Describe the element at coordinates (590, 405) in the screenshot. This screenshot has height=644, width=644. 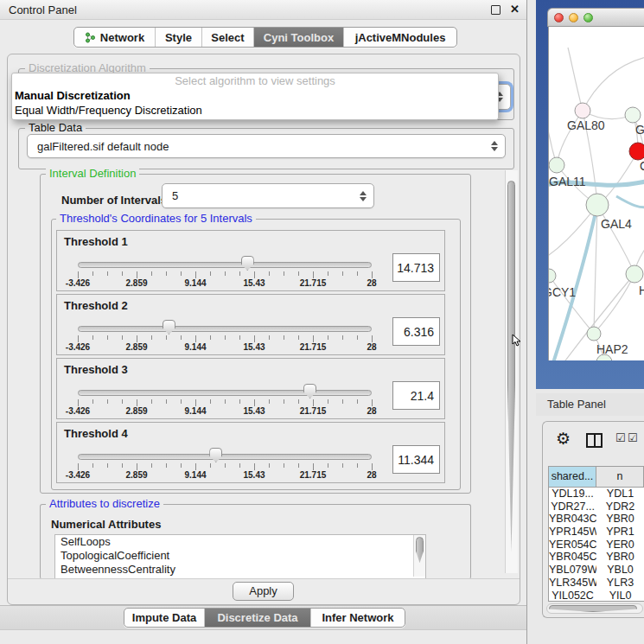
I see `table-panel-titlebar: Table Panel` at that location.